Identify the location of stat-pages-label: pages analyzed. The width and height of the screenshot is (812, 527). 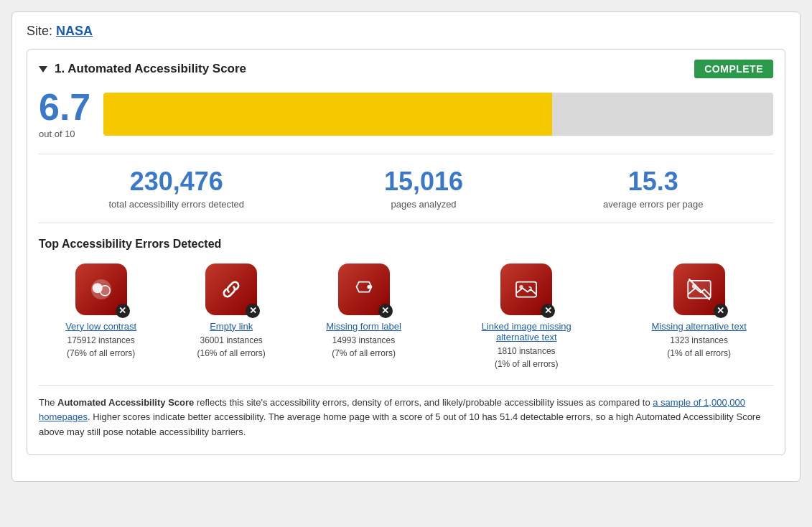
(424, 204).